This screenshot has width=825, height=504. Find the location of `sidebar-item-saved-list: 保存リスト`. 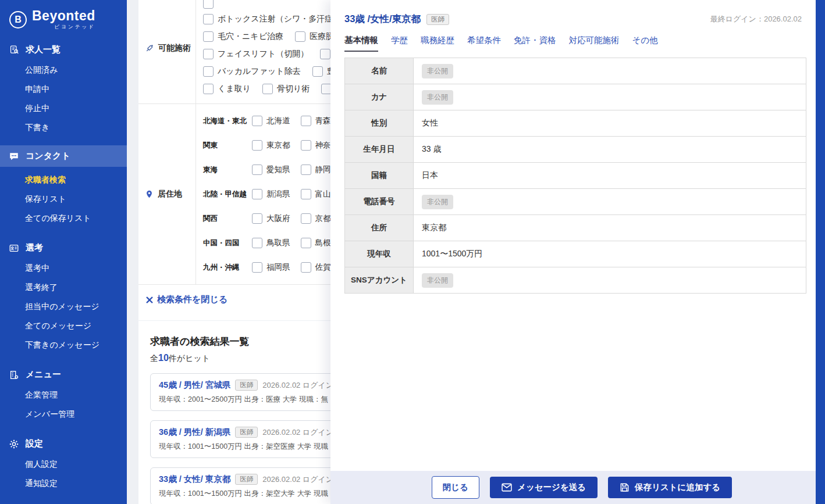

sidebar-item-saved-list: 保存リスト is located at coordinates (63, 199).